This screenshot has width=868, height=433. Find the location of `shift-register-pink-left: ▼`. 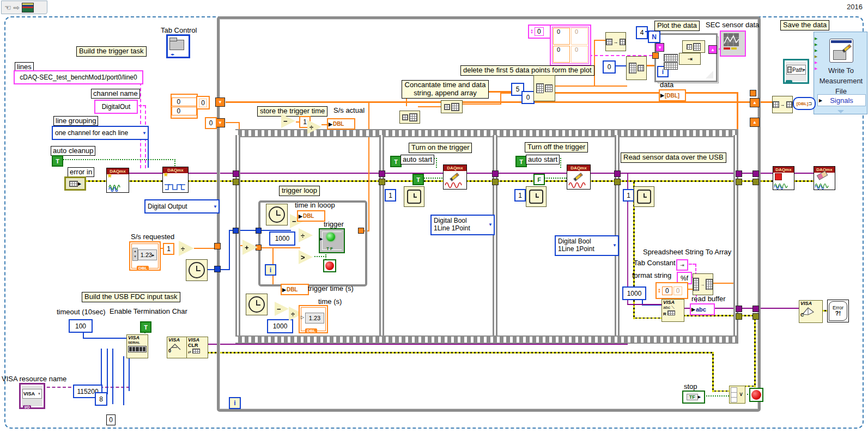

shift-register-pink-left: ▼ is located at coordinates (660, 47).